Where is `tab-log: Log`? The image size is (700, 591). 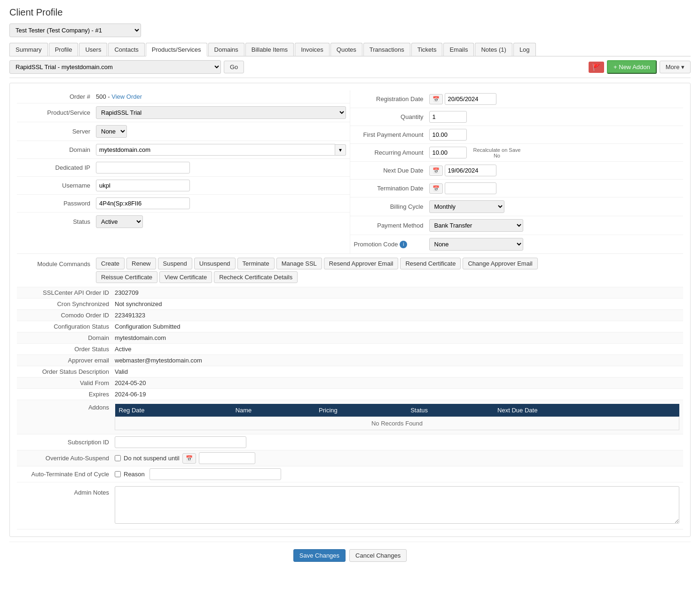
tab-log: Log is located at coordinates (525, 49).